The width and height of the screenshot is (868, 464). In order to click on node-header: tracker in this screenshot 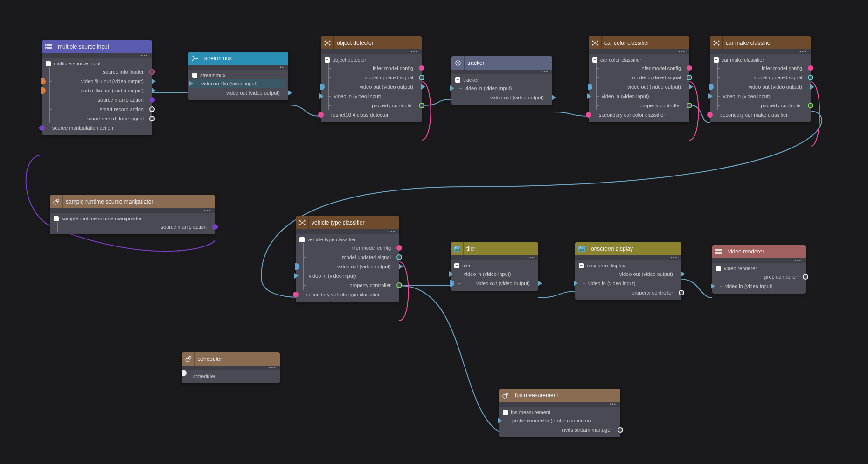, I will do `click(502, 63)`.